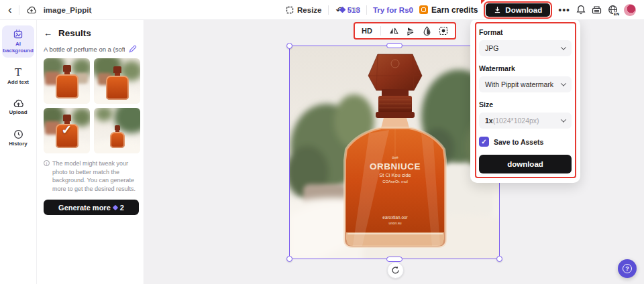 Image resolution: width=644 pixels, height=284 pixels. What do you see at coordinates (303, 10) in the screenshot?
I see `resize-button: Resize` at bounding box center [303, 10].